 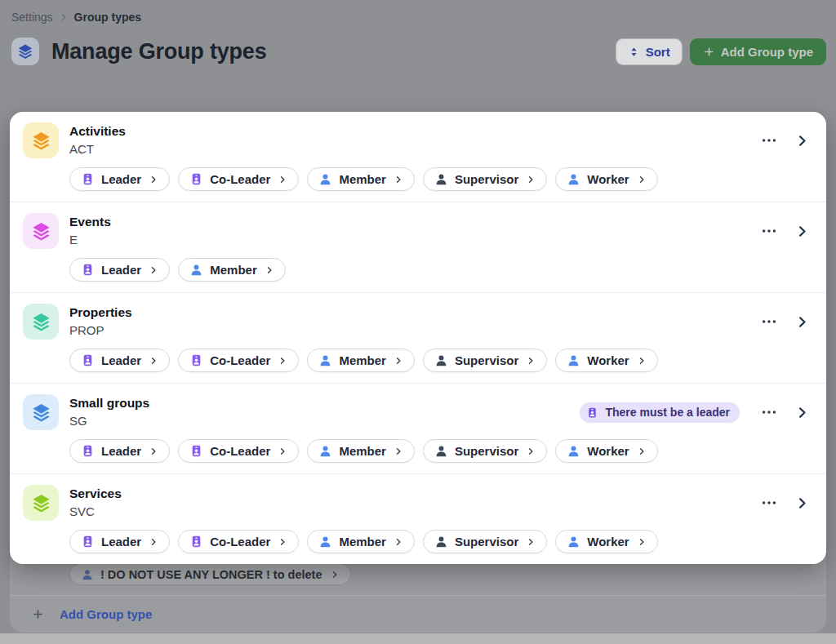 I want to click on add-group-type-footer-link: Add Group type, so click(x=418, y=614).